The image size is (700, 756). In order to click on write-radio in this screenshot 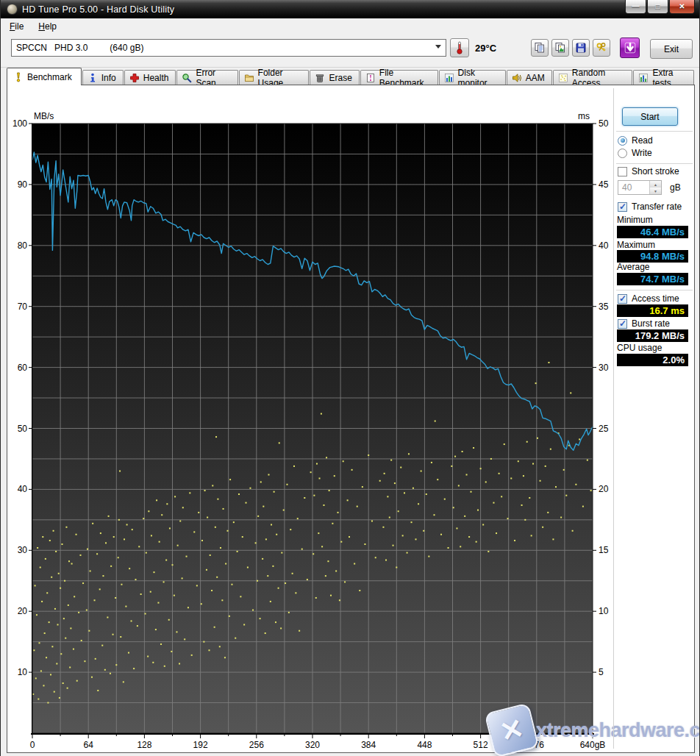, I will do `click(622, 153)`.